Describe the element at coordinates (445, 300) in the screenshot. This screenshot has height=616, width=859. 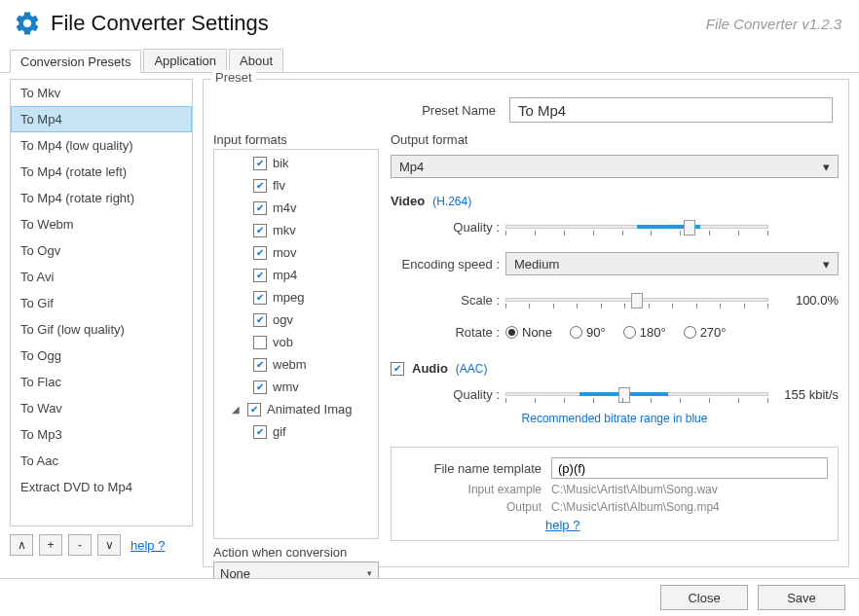
I see `scale-label: Scale :` at that location.